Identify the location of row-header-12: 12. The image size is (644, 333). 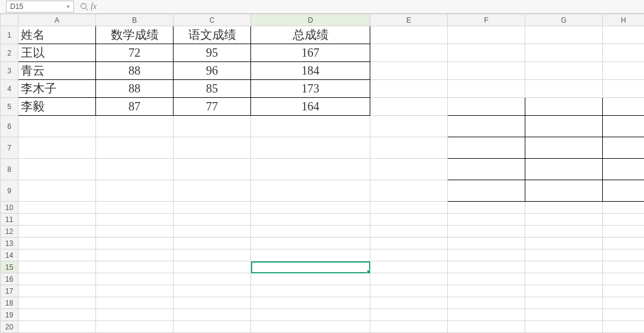
(10, 232).